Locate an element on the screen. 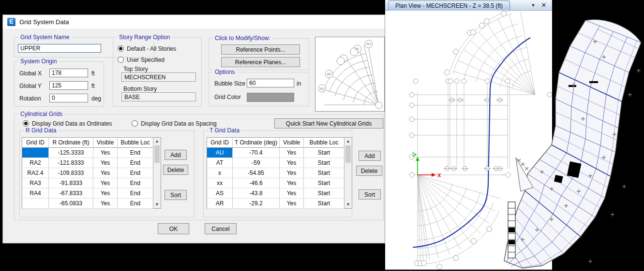 The height and width of the screenshot is (271, 644). r-col-visible: Visible is located at coordinates (105, 143).